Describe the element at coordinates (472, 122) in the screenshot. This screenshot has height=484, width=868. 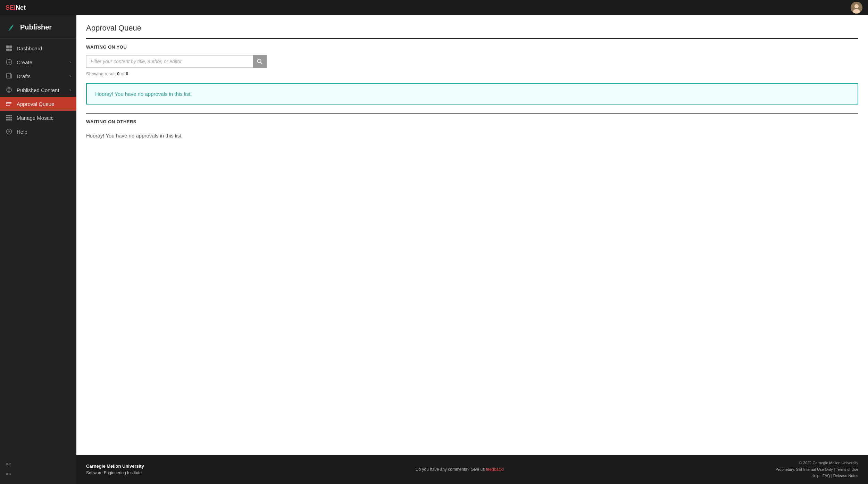
I see `section2-heading: WAITING ON OTHERS` at that location.